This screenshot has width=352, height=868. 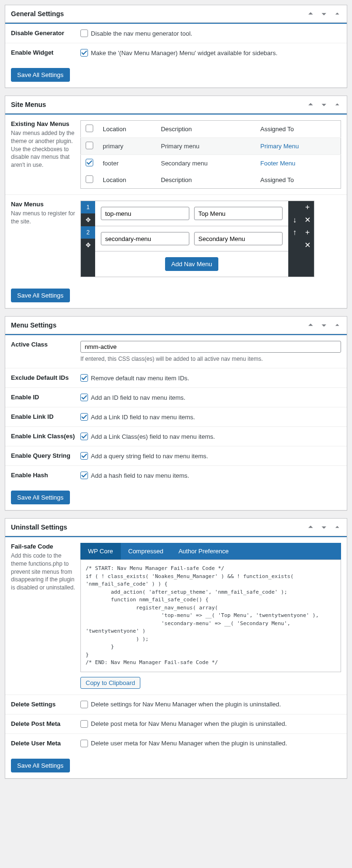 I want to click on field-hint: Add this code to the theme functions.php…, so click(x=43, y=572).